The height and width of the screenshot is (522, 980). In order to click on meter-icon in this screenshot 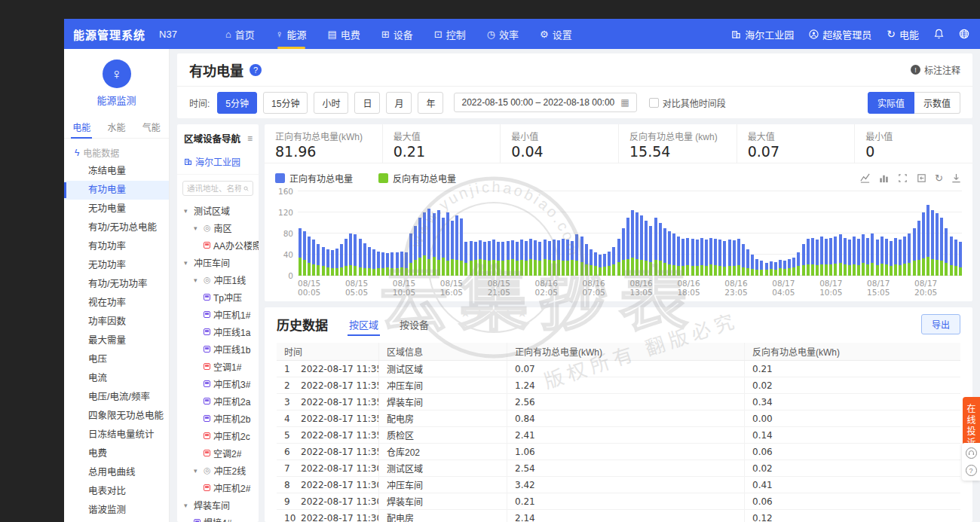, I will do `click(207, 488)`.